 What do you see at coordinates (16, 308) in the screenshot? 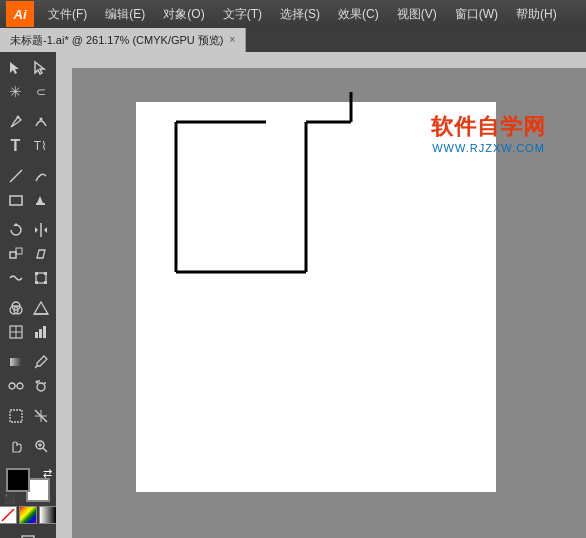
I see `shape-builder-tool` at bounding box center [16, 308].